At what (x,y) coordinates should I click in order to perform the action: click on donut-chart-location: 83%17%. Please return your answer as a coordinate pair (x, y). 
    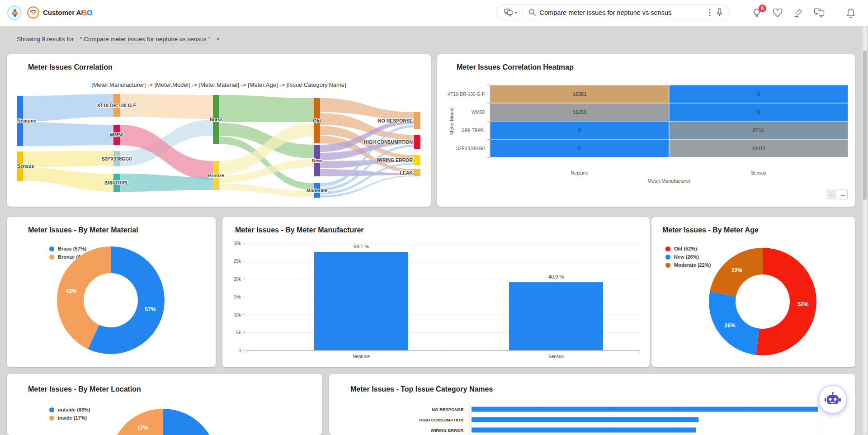
    Looking at the image, I should click on (165, 404).